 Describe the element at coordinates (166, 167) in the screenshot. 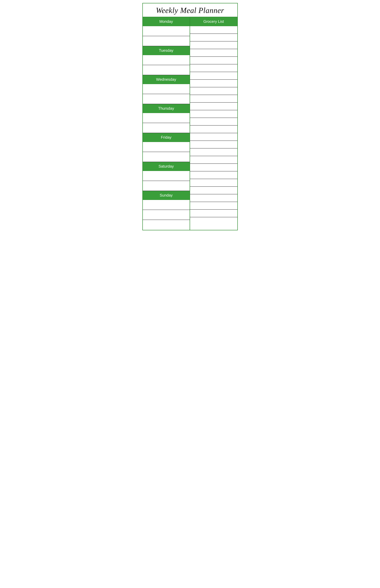

I see `saturday-header: Saturday` at that location.